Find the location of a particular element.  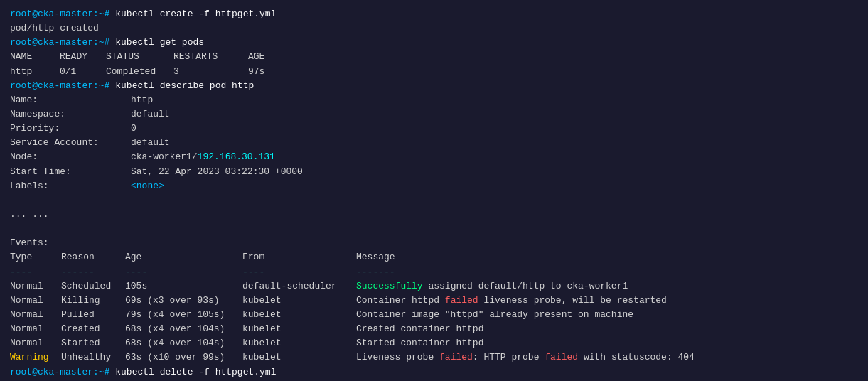

prompt-1: root@cka-master:~# is located at coordinates (63, 14).